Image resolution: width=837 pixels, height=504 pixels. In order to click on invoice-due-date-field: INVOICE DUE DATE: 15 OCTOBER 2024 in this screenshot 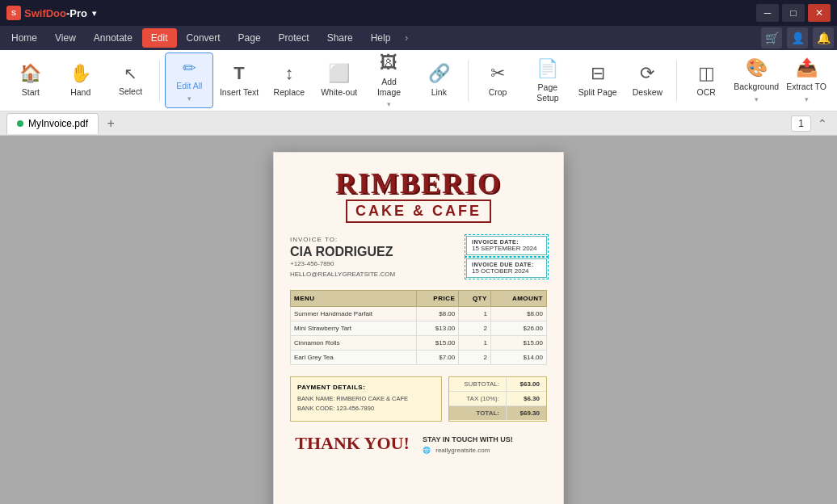, I will do `click(507, 268)`.